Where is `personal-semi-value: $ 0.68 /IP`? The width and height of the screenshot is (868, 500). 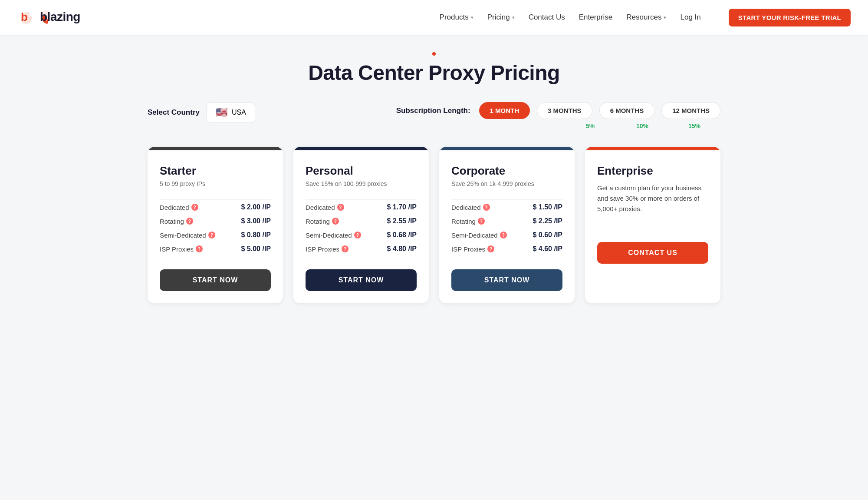 personal-semi-value: $ 0.68 /IP is located at coordinates (402, 235).